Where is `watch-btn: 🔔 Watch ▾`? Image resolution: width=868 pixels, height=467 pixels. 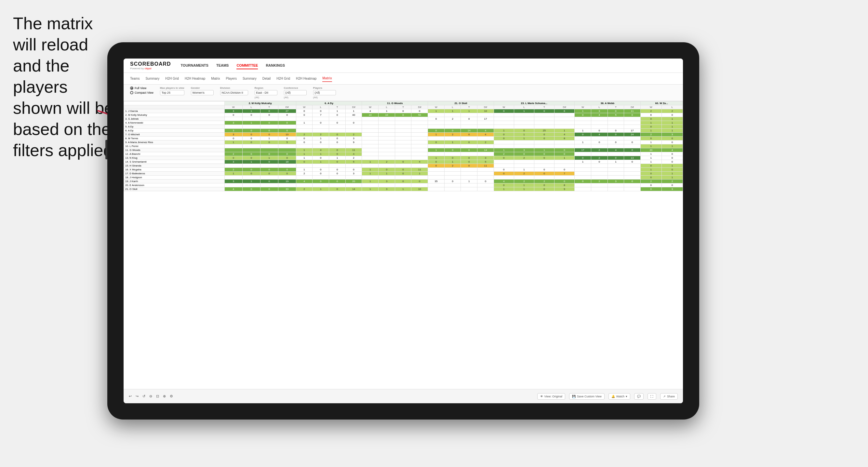 watch-btn: 🔔 Watch ▾ is located at coordinates (619, 396).